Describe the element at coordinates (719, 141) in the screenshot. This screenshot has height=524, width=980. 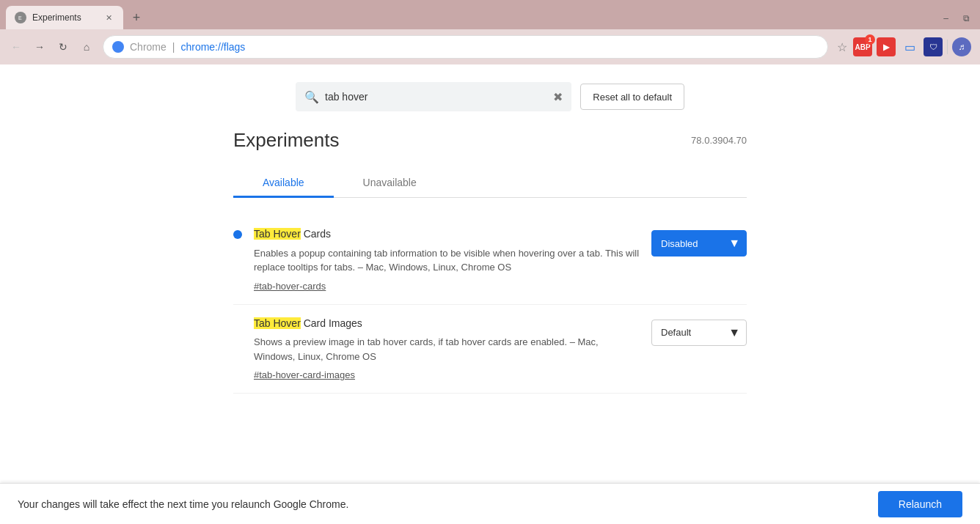
I see `version-text: 78.0.3904.70` at that location.